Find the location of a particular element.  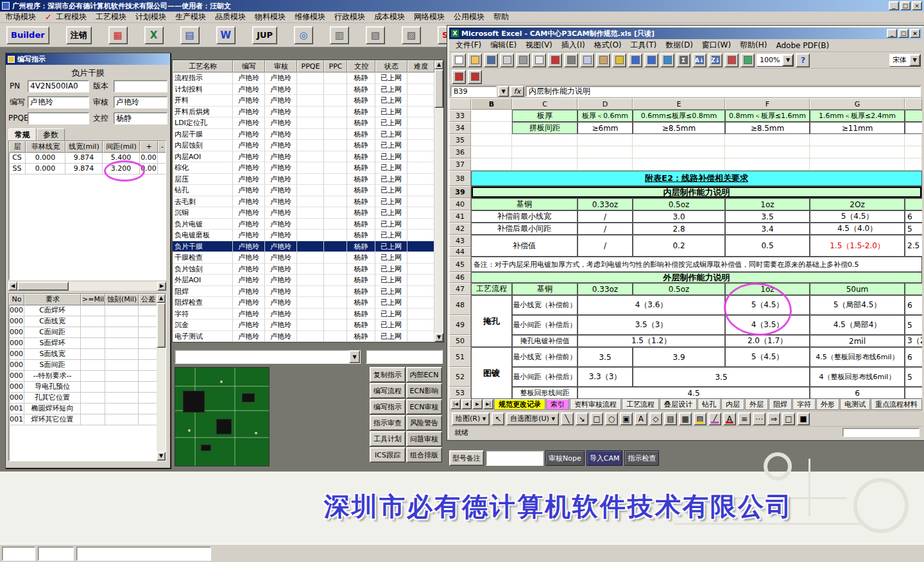

row-header: 42 is located at coordinates (460, 228).